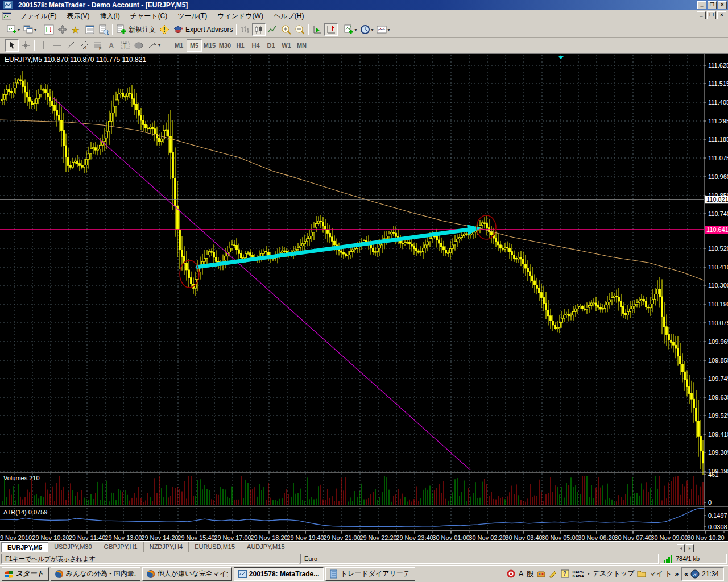 The image size is (728, 582). I want to click on time-label: 30 Nov 06:20, so click(596, 538).